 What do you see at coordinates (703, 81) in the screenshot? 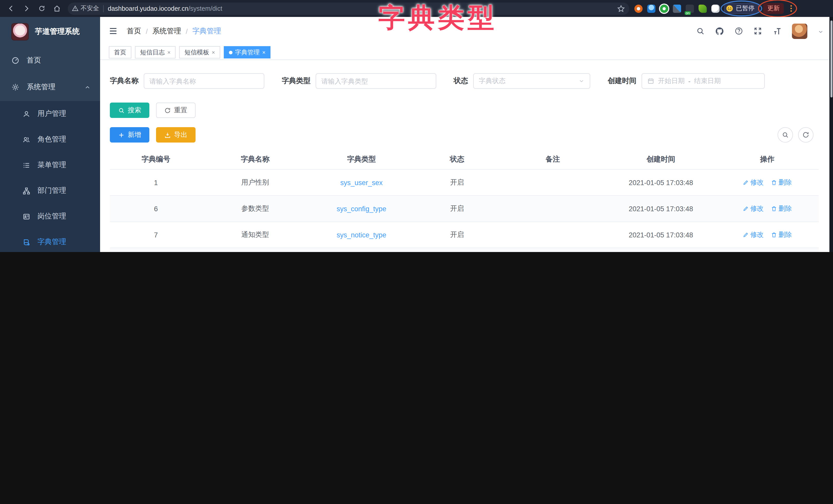
I see `date-range-picker: 开始日期 - 结束日期` at bounding box center [703, 81].